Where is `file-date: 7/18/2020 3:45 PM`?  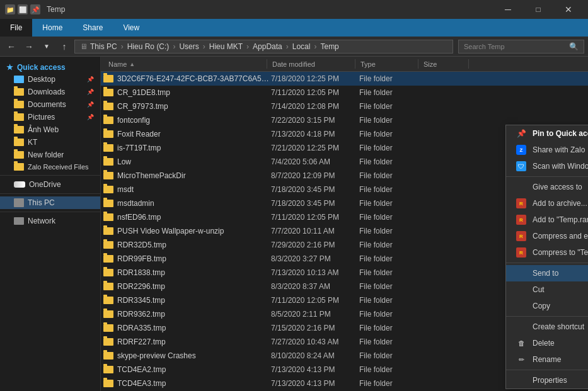 file-date: 7/18/2020 3:45 PM is located at coordinates (315, 190).